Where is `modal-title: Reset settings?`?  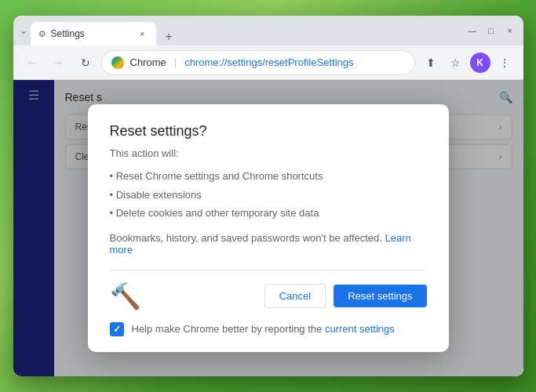
modal-title: Reset settings? is located at coordinates (268, 132).